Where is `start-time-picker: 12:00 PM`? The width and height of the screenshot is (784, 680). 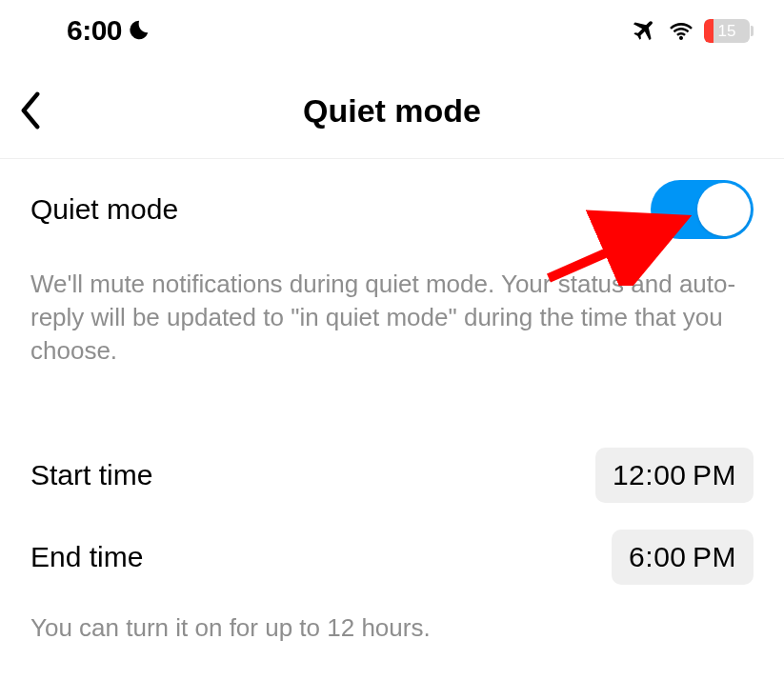 start-time-picker: 12:00 PM is located at coordinates (674, 475).